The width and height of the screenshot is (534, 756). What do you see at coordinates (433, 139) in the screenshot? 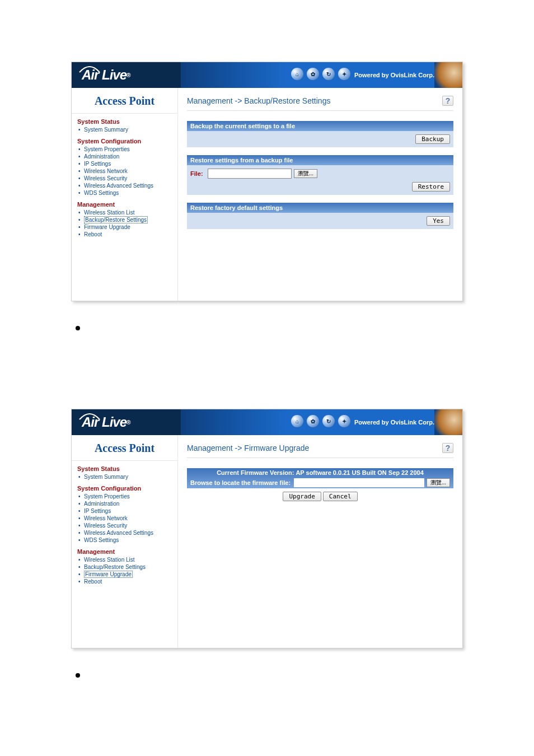
I see `backup-button: Backup` at bounding box center [433, 139].